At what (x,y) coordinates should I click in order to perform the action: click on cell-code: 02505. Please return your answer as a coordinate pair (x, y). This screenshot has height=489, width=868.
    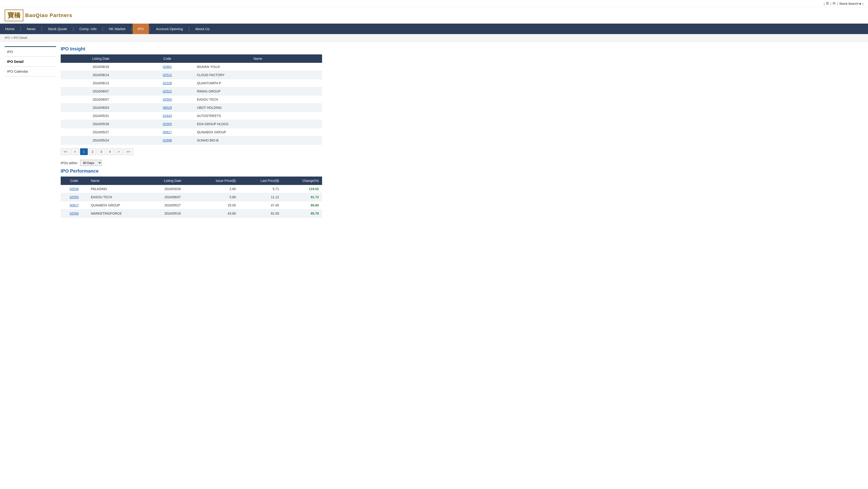
    Looking at the image, I should click on (167, 124).